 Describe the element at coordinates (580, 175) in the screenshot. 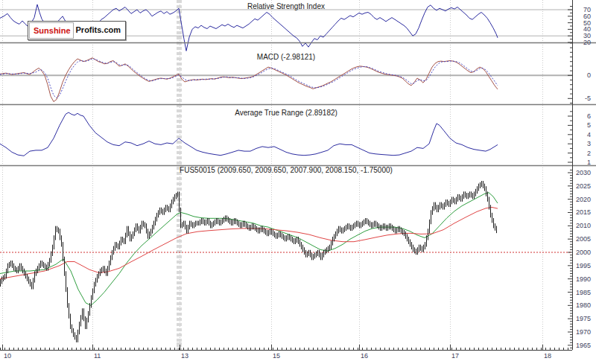

I see `y-axis: 203040506070-501234561965197019751980198…` at that location.